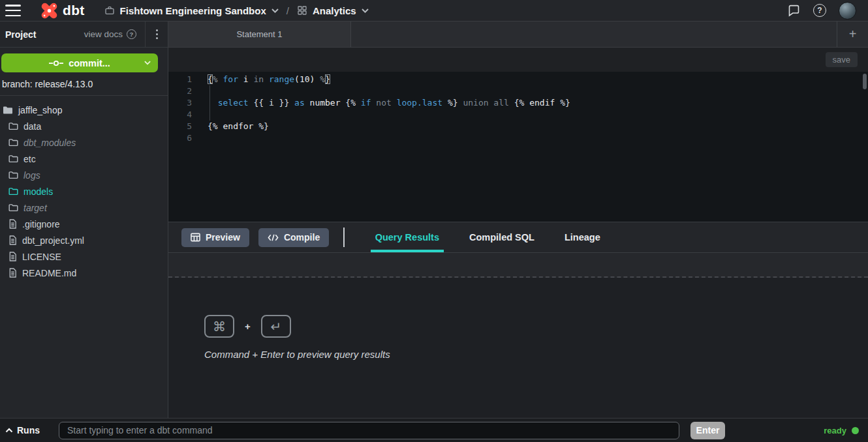 This screenshot has height=442, width=868. Describe the element at coordinates (21, 35) in the screenshot. I see `sidebar-title: Project` at that location.